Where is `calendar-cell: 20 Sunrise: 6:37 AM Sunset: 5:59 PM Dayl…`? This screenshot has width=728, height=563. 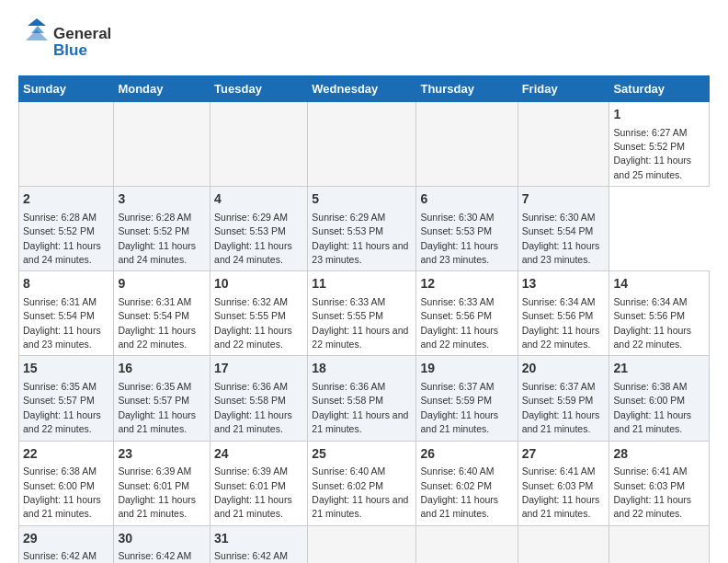 calendar-cell: 20 Sunrise: 6:37 AM Sunset: 5:59 PM Dayl… is located at coordinates (563, 398).